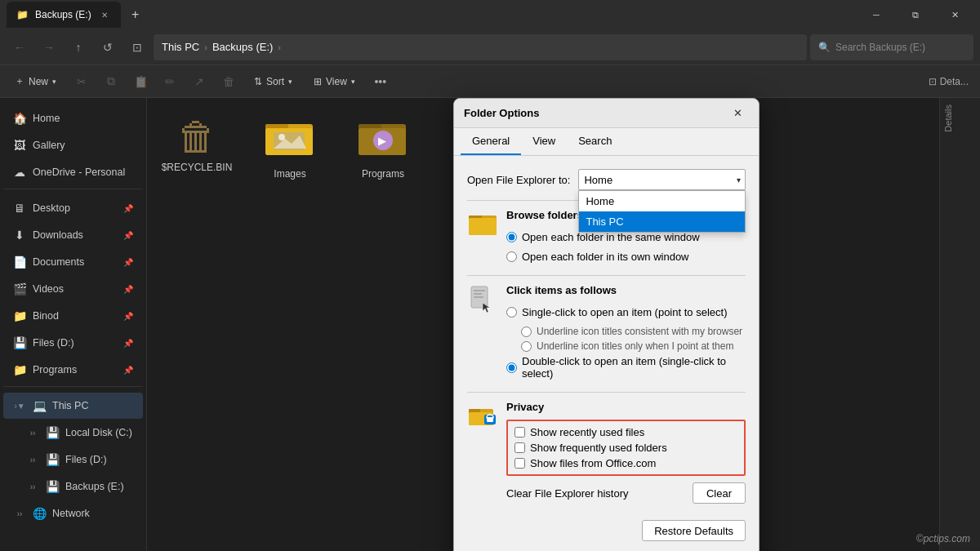 This screenshot has width=980, height=551. Describe the element at coordinates (74, 406) in the screenshot. I see `sidebar-item-this-pc: ▼ 💻 This PC` at that location.